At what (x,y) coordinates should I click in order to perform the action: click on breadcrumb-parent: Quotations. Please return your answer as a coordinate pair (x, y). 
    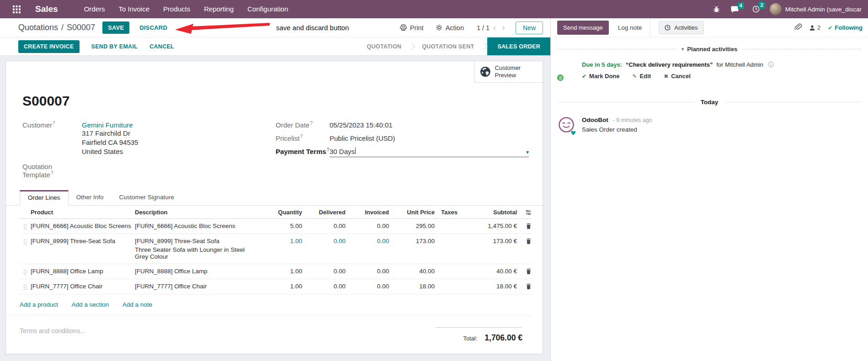
    Looking at the image, I should click on (38, 27).